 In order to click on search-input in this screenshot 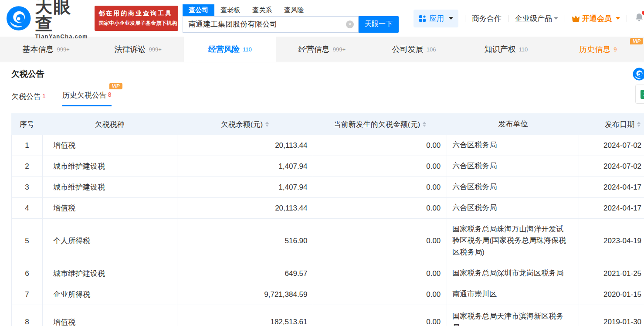, I will do `click(264, 24)`.